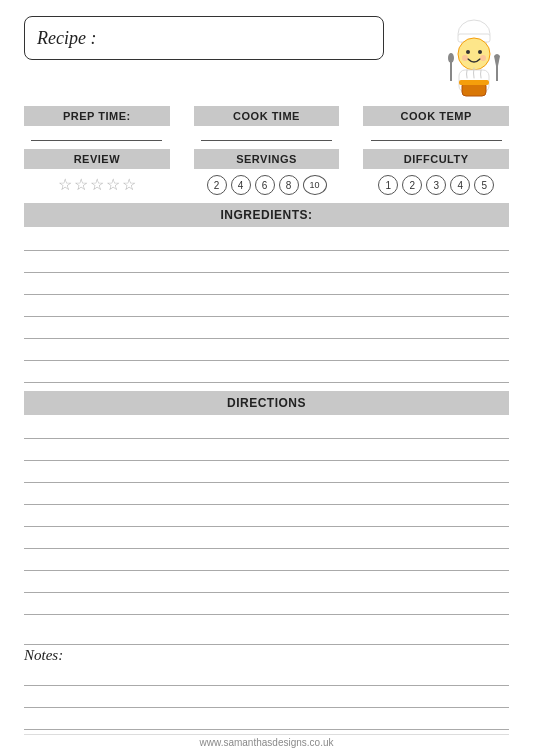 The image size is (533, 754). I want to click on cook-time-label: COOK TIME, so click(267, 116).